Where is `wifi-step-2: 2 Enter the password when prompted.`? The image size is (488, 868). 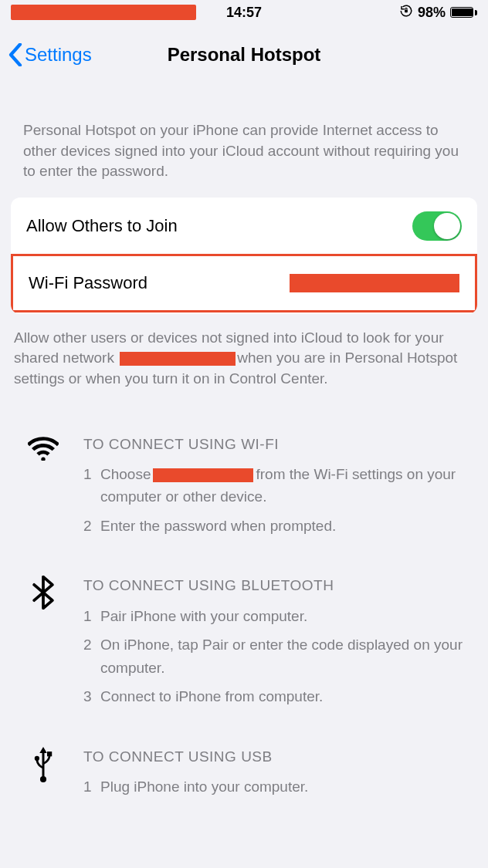 wifi-step-2: 2 Enter the password when prompted. is located at coordinates (278, 526).